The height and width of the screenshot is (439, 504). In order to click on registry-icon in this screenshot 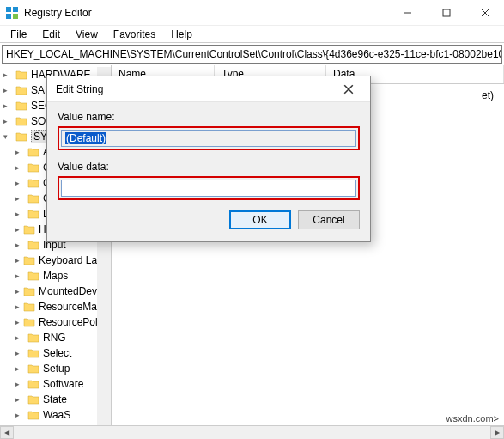, I will do `click(12, 13)`.